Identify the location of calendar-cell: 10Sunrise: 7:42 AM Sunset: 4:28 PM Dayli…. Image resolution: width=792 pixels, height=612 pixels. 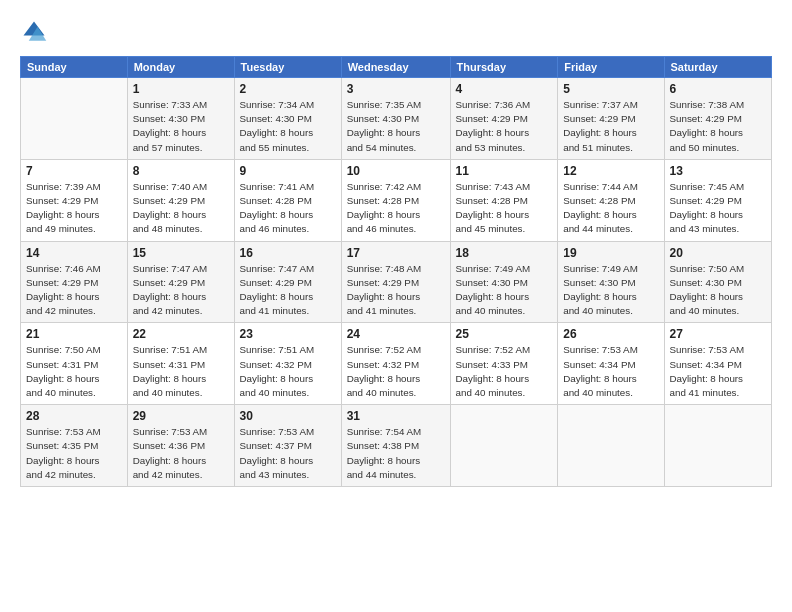
(396, 200).